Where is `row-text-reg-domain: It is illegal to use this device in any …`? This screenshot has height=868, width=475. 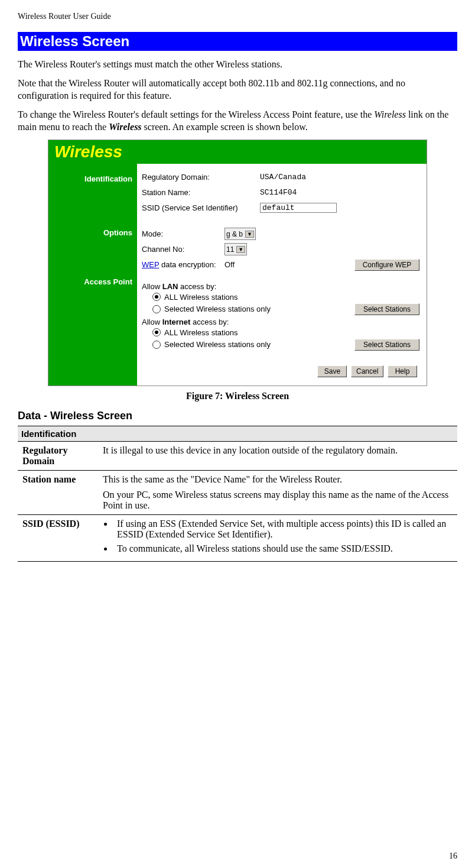 row-text-reg-domain: It is illegal to use this device in any … is located at coordinates (278, 455).